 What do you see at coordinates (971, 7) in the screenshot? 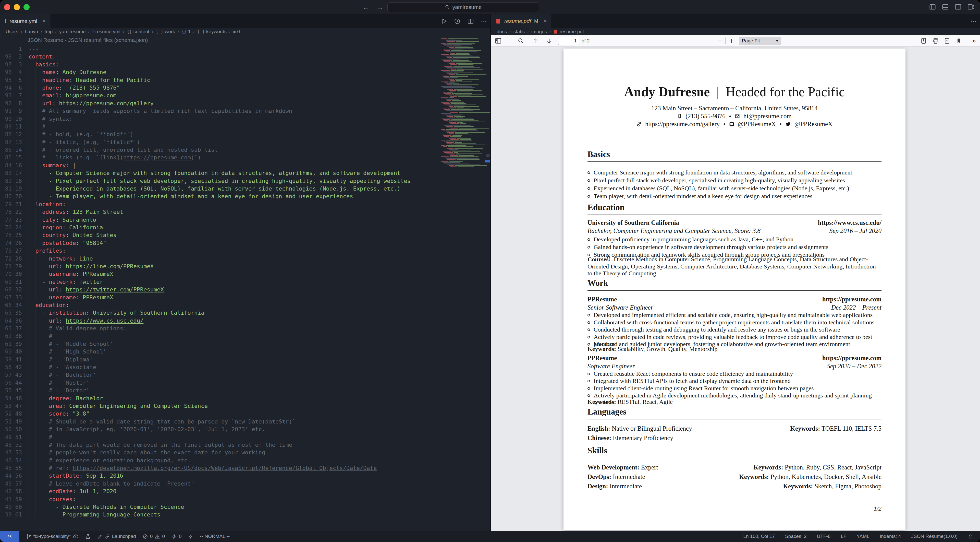
I see `customize-layout-icon` at bounding box center [971, 7].